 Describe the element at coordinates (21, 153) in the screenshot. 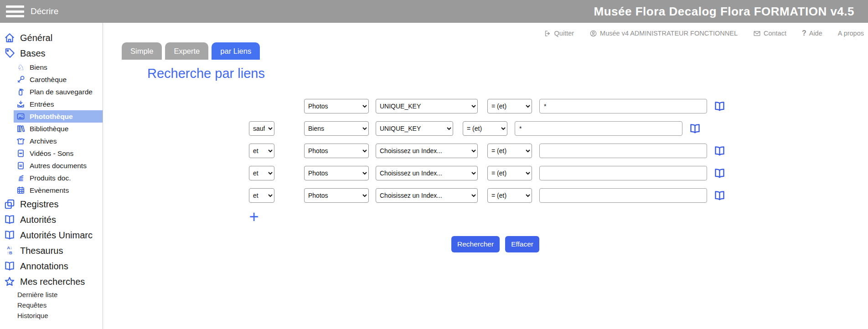

I see `video-file-icon` at that location.